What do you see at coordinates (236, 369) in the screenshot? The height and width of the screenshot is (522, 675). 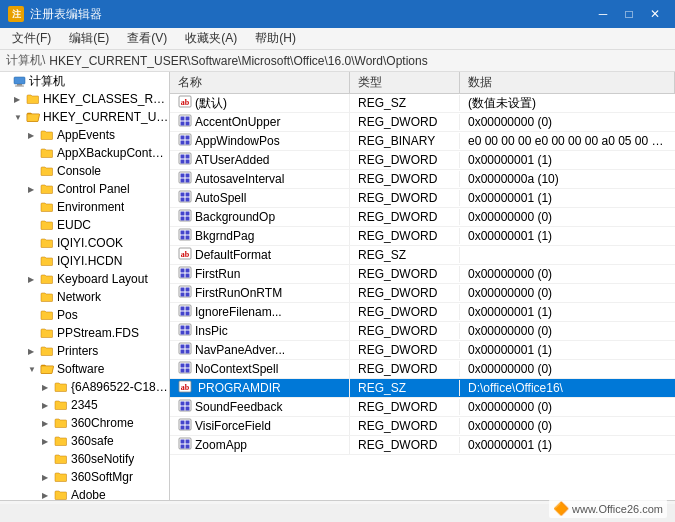 I see `reg-name-text: NoContextSpell` at bounding box center [236, 369].